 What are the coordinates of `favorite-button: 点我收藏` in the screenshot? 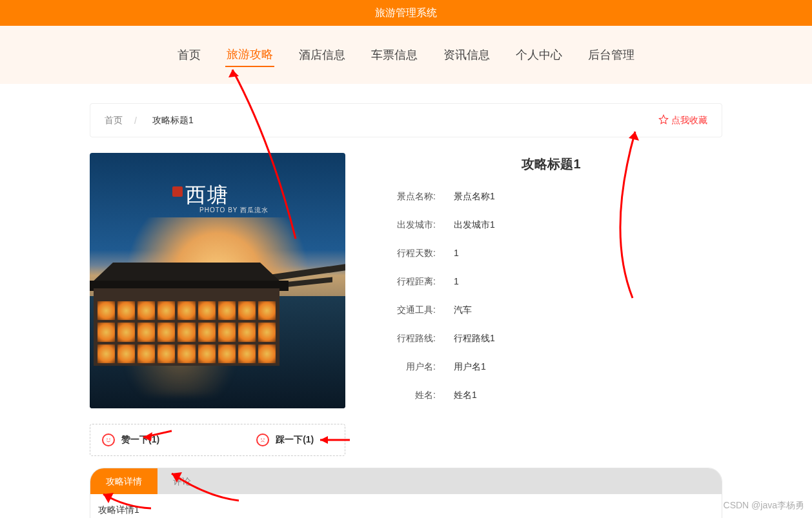 It's located at (683, 120).